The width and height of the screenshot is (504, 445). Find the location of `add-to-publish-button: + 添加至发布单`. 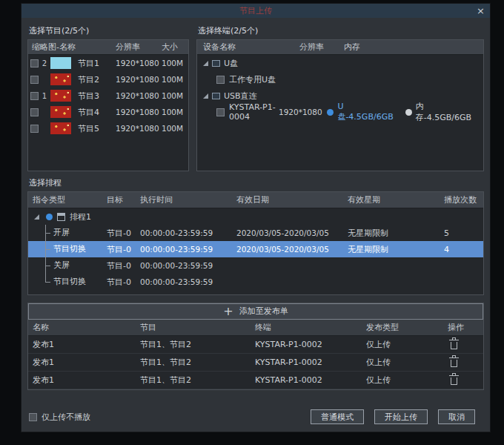

add-to-publish-button: + 添加至发布单 is located at coordinates (256, 312).